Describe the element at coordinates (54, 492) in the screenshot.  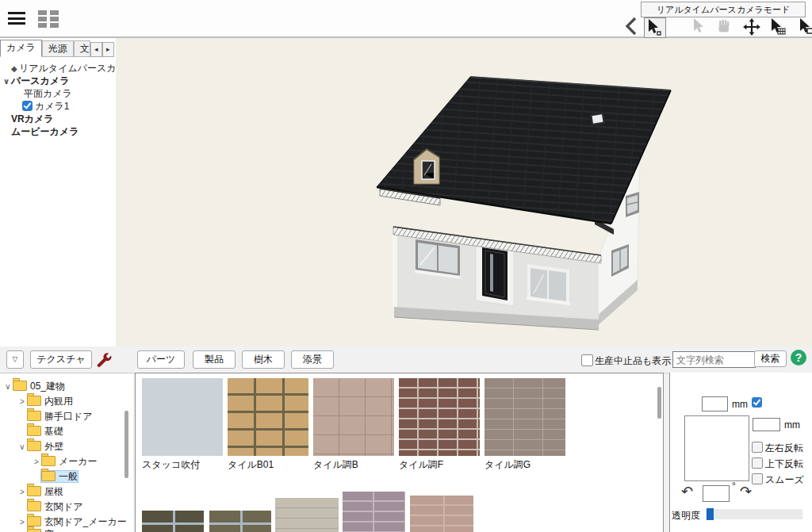
I see `folder-label: 屋根` at that location.